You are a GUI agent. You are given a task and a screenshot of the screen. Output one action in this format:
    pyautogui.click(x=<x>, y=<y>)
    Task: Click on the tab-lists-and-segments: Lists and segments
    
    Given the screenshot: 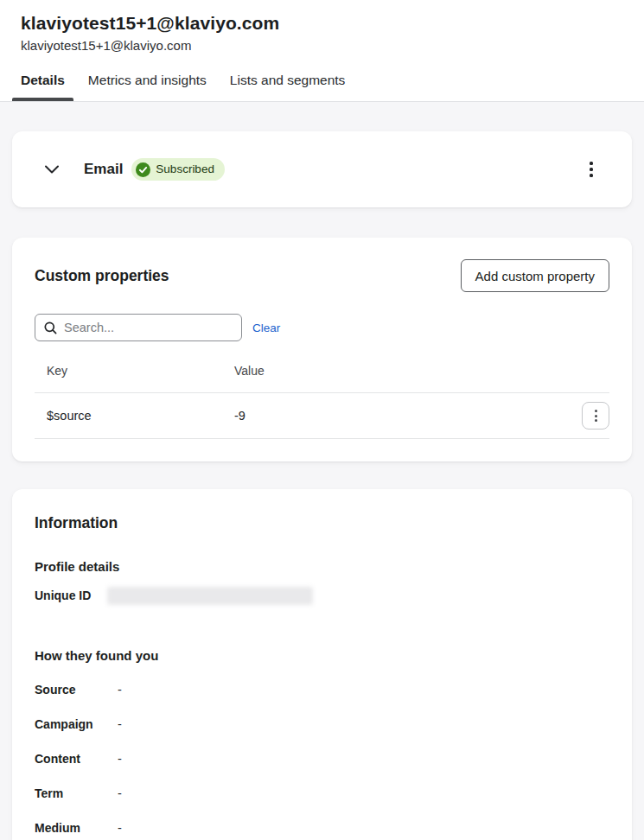 What is the action you would take?
    pyautogui.click(x=288, y=86)
    